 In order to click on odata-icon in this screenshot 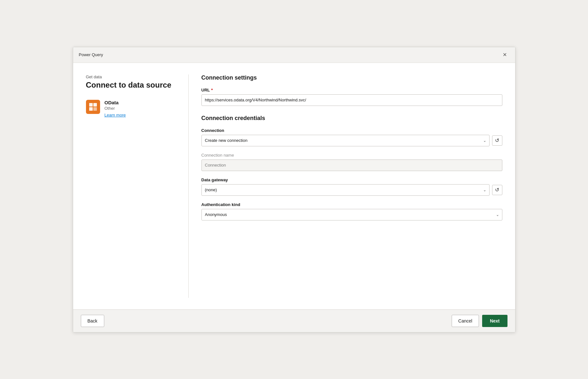, I will do `click(93, 107)`.